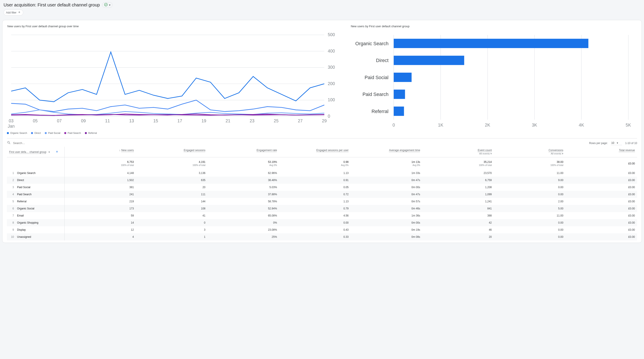 Image resolution: width=644 pixels, height=359 pixels. I want to click on cell-esp_user: 0.05, so click(315, 187).